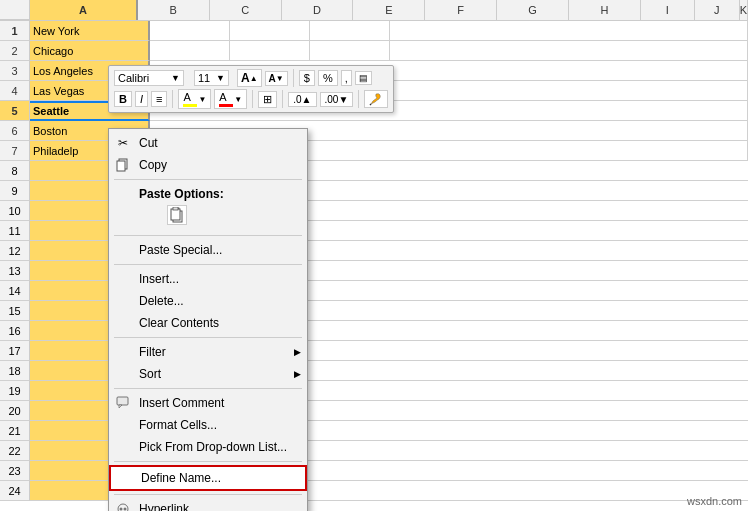  Describe the element at coordinates (15, 471) in the screenshot. I see `row-header-23: 23` at that location.